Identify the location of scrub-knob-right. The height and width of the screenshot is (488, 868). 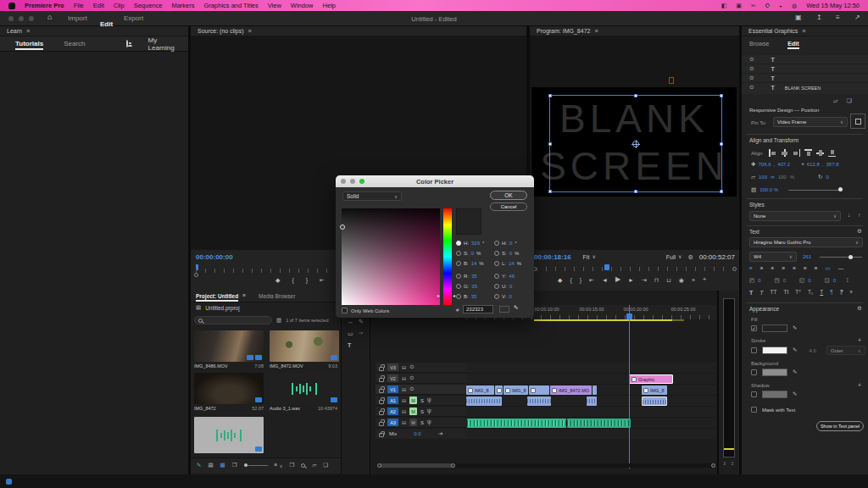
(734, 269).